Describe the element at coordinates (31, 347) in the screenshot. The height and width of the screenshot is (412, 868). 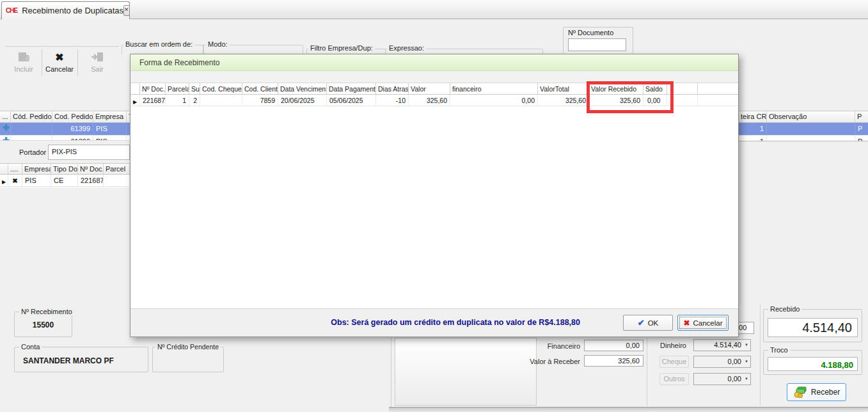
I see `conta-label: Conta` at that location.